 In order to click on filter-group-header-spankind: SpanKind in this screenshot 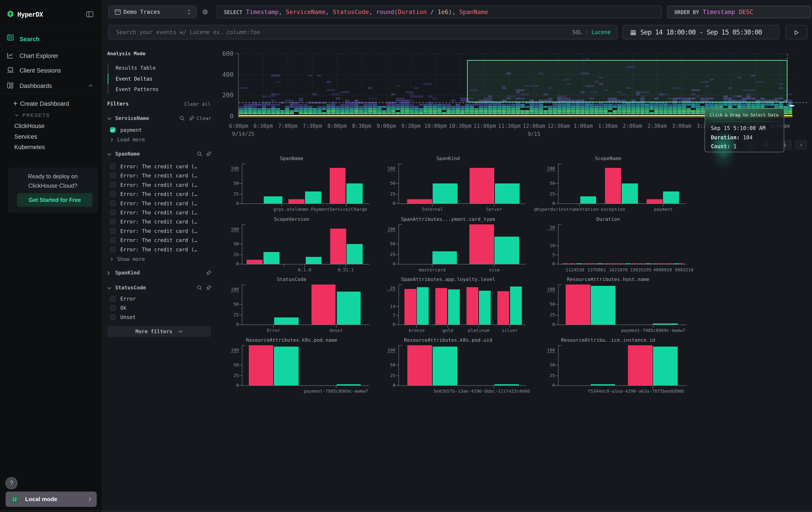, I will do `click(159, 273)`.